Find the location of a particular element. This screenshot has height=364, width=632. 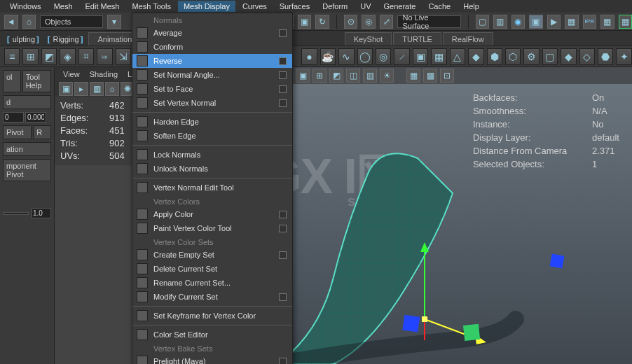

menu-windows: Windows is located at coordinates (25, 6).